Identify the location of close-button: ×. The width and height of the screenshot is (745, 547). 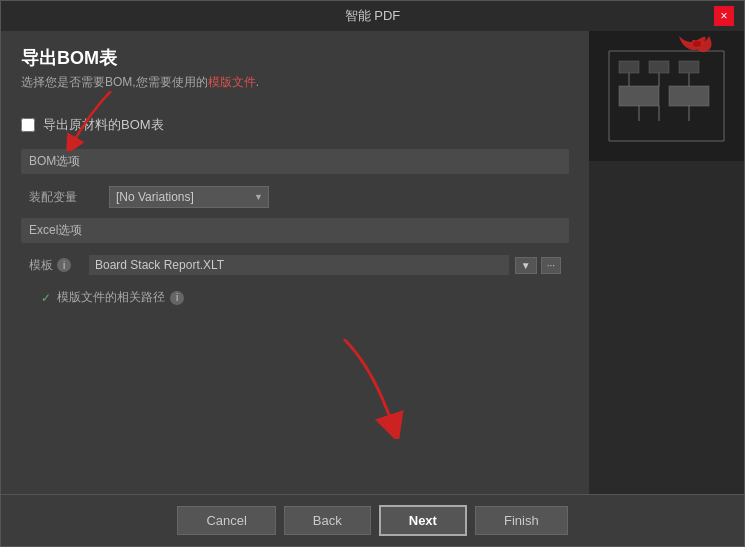
(724, 16).